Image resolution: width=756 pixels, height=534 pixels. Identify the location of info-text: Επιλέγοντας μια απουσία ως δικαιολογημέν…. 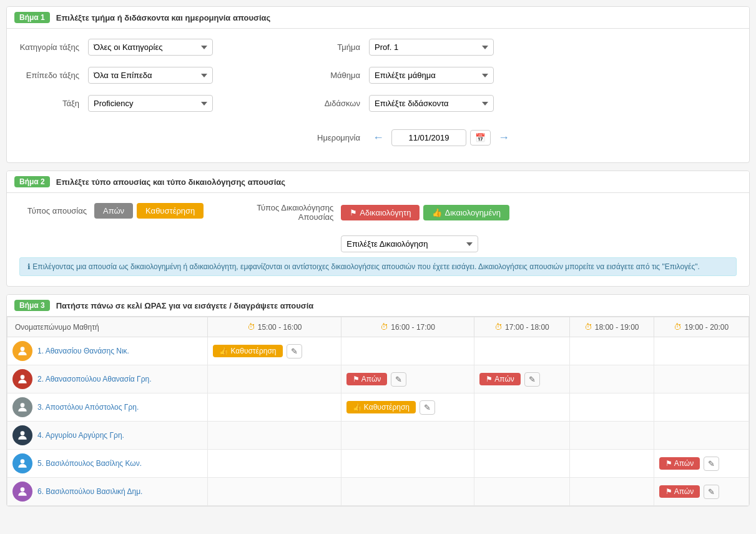
(366, 267).